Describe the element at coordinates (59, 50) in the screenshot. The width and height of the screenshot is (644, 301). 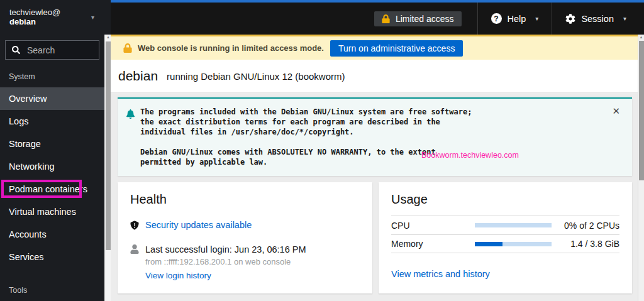
I see `search-input` at that location.